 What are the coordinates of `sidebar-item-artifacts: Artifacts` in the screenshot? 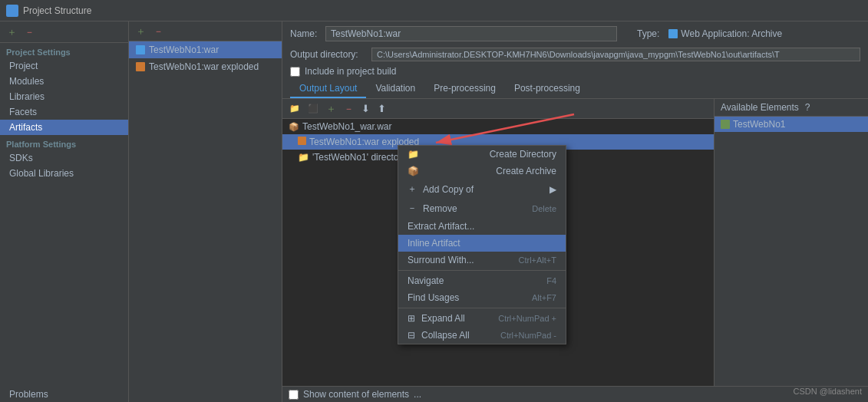 It's located at (64, 127).